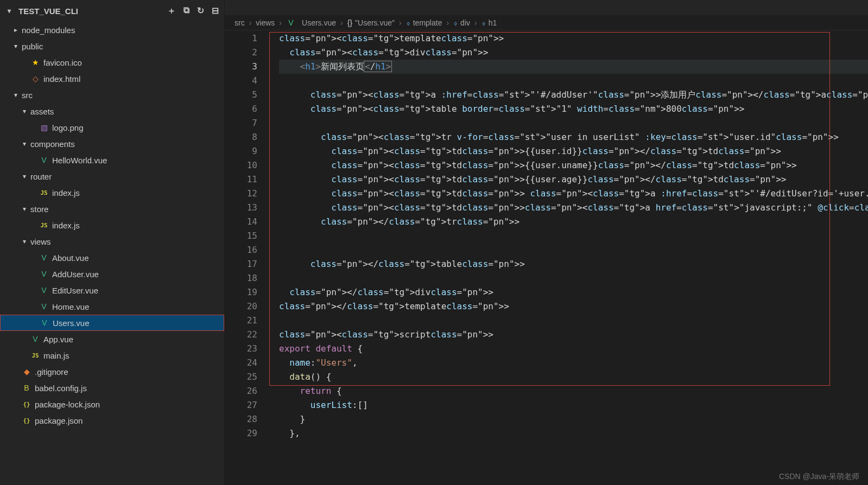 This screenshot has height=485, width=868. What do you see at coordinates (59, 421) in the screenshot?
I see `tree-item-label: package.json` at bounding box center [59, 421].